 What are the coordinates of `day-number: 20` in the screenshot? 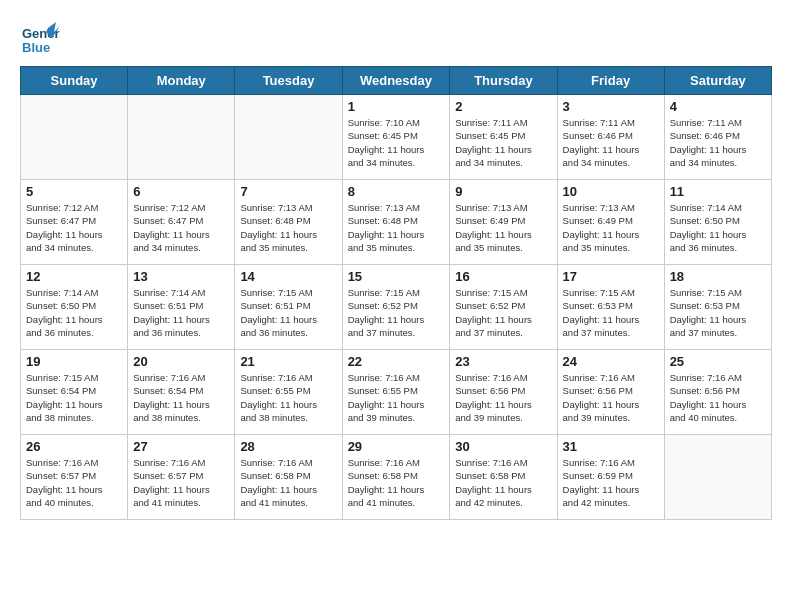 It's located at (181, 362).